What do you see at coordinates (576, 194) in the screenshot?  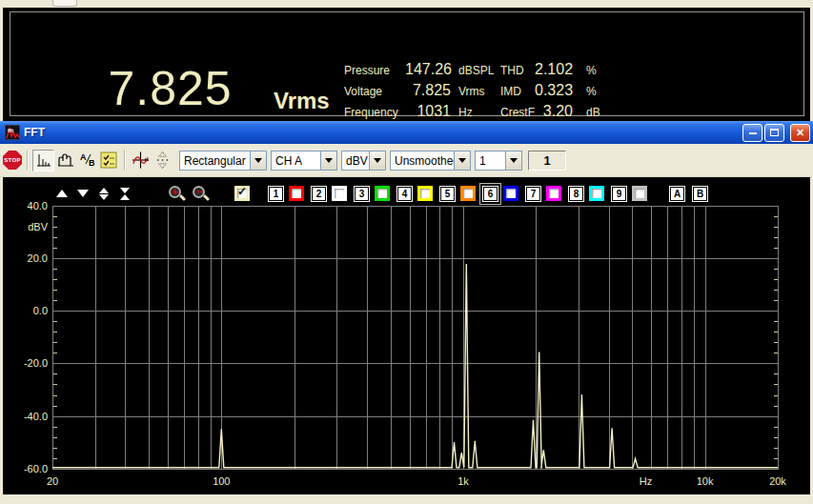 I see `overlay-select-8: 8` at bounding box center [576, 194].